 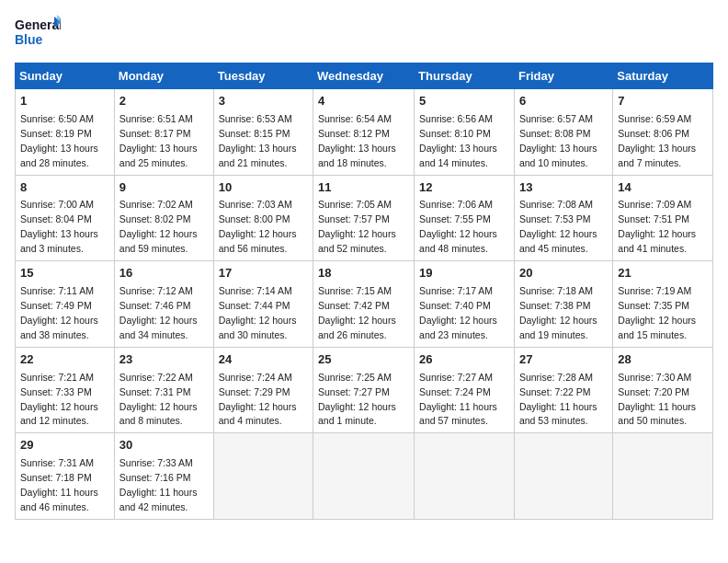 I want to click on day-number: 22, so click(x=64, y=361).